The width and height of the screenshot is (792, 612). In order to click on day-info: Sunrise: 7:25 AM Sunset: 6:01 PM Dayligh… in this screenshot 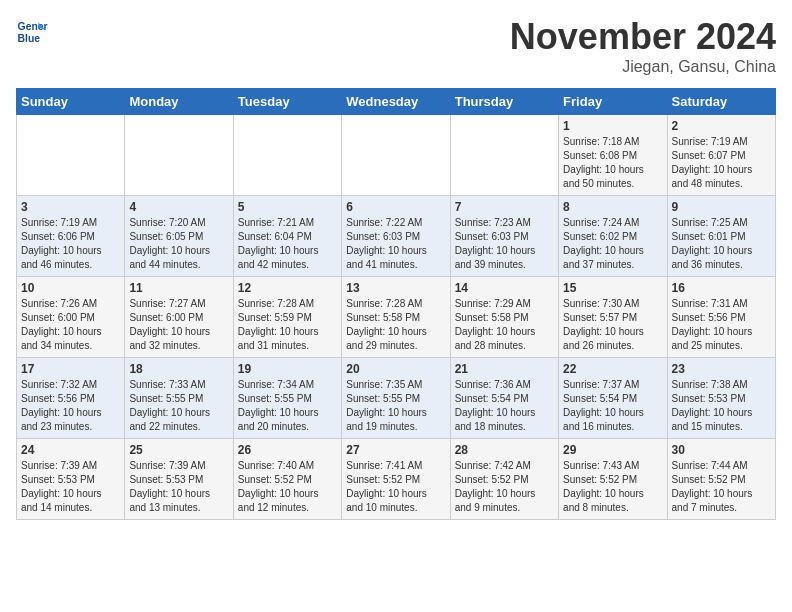, I will do `click(722, 244)`.